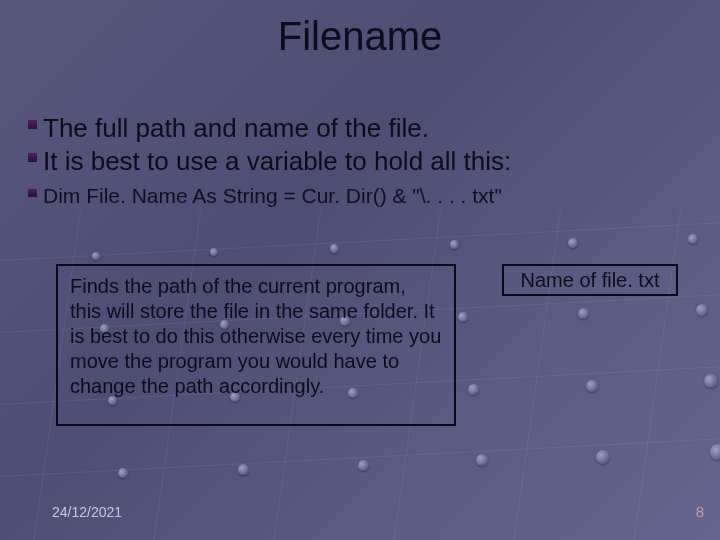 Image resolution: width=720 pixels, height=540 pixels. What do you see at coordinates (590, 280) in the screenshot?
I see `callout-side: Name of file. txt` at bounding box center [590, 280].